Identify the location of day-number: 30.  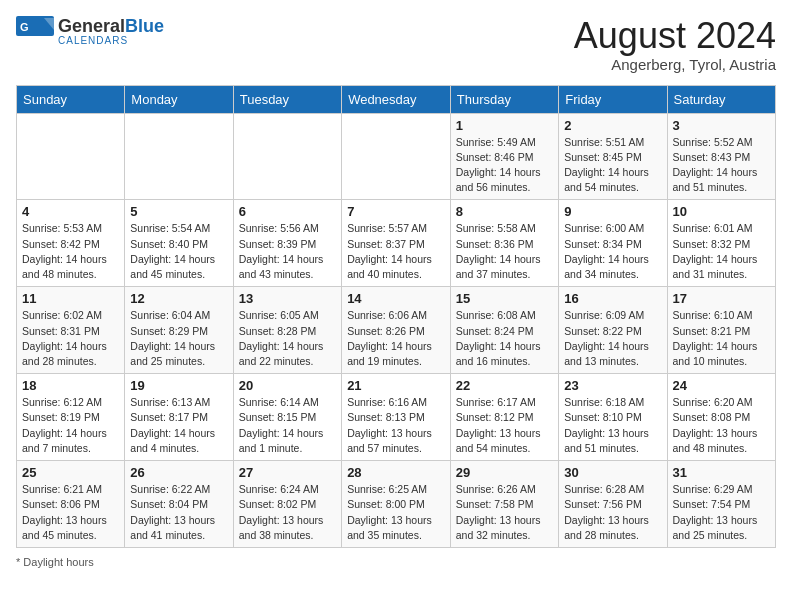
(612, 472).